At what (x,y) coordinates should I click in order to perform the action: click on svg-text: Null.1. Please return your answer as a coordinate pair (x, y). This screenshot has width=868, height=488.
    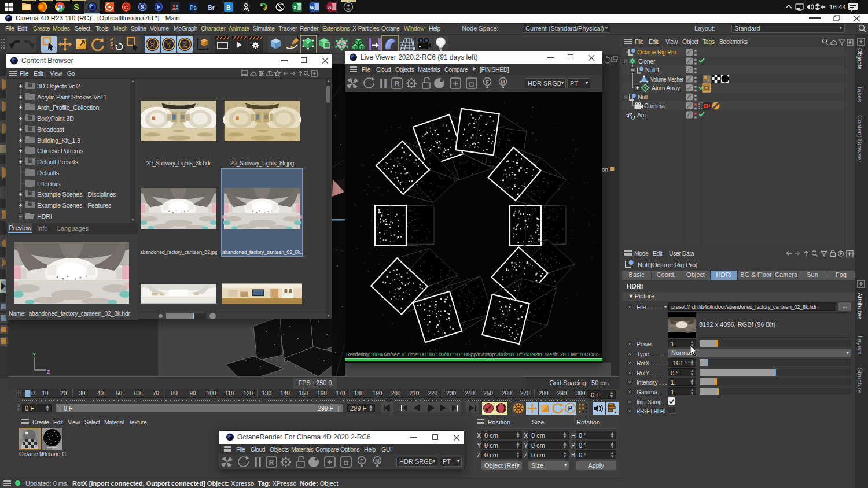
    Looking at the image, I should click on (653, 70).